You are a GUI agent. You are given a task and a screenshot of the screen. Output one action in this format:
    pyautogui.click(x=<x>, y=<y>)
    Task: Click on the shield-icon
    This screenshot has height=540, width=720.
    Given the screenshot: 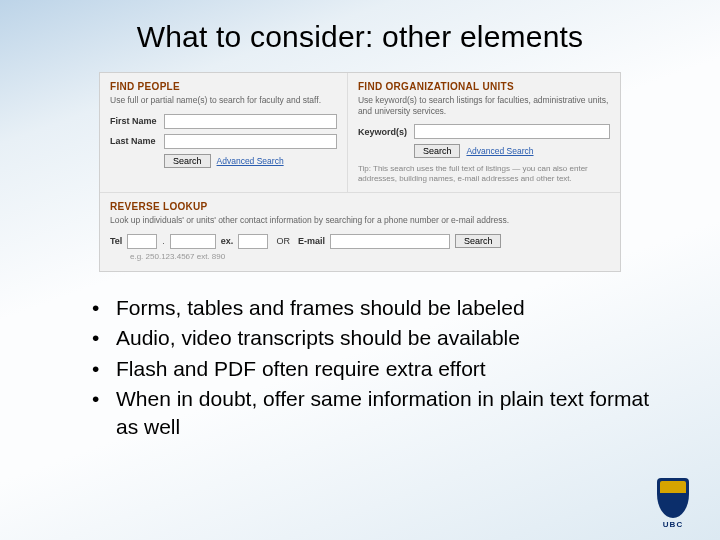 What is the action you would take?
    pyautogui.click(x=673, y=498)
    